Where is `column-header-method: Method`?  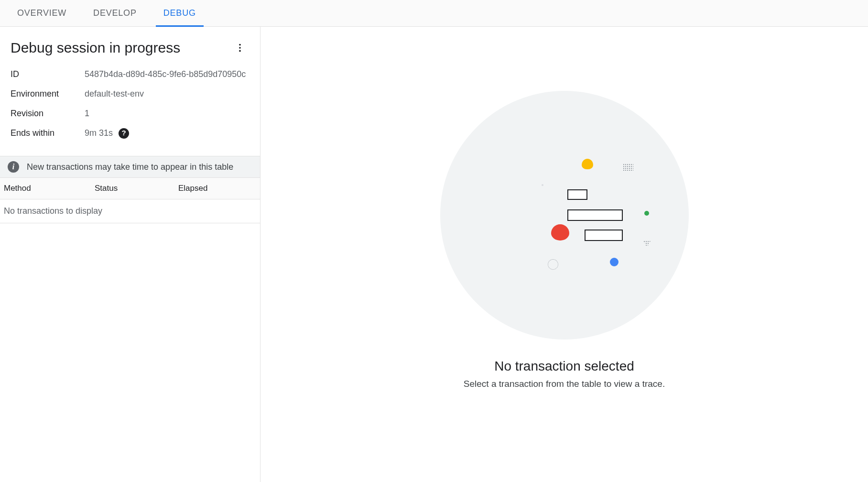 column-header-method: Method is located at coordinates (49, 188).